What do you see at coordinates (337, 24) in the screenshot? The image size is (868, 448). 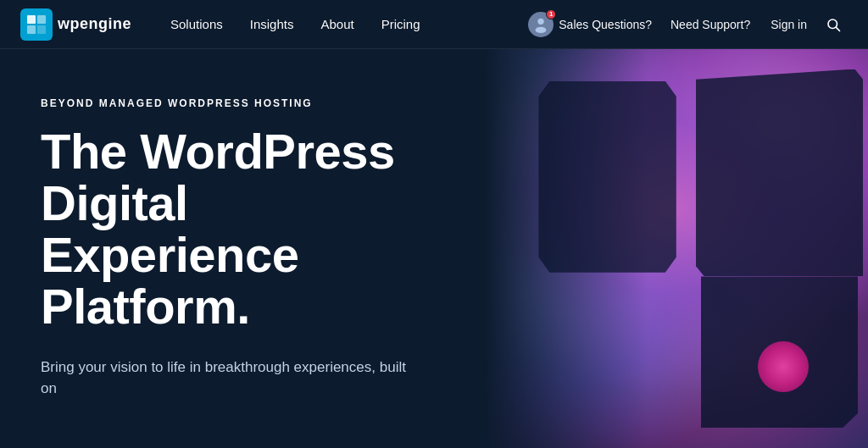 I see `nav-about: About` at bounding box center [337, 24].